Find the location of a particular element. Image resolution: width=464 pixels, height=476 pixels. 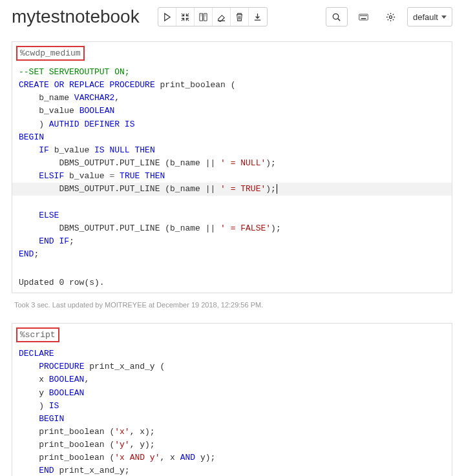

collapse-icon is located at coordinates (185, 17).